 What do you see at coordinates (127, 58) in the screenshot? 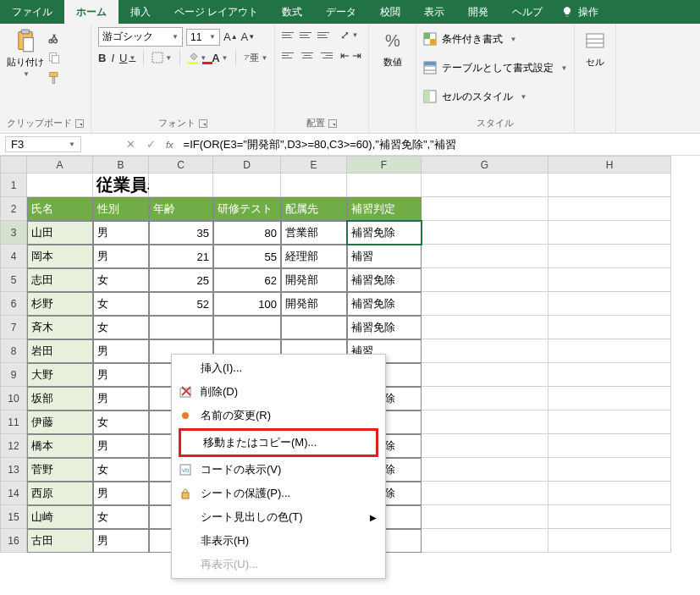
I see `underline-button: U▼` at bounding box center [127, 58].